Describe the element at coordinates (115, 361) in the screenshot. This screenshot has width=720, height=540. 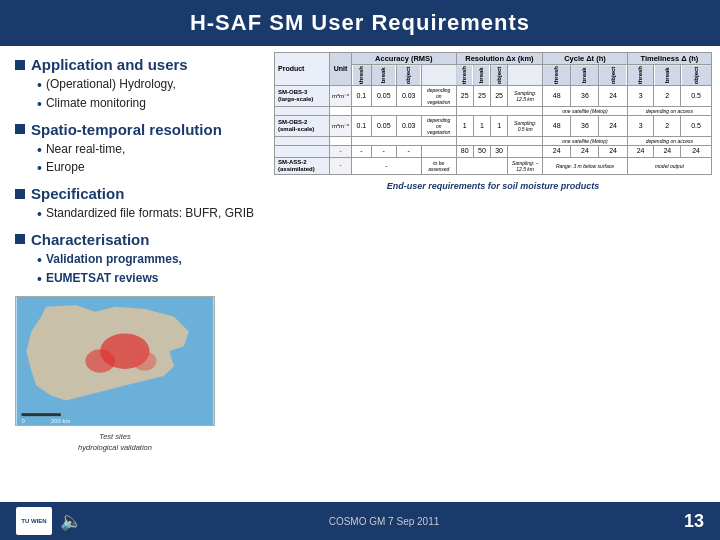
I see `europe-map: 0 200 km` at that location.